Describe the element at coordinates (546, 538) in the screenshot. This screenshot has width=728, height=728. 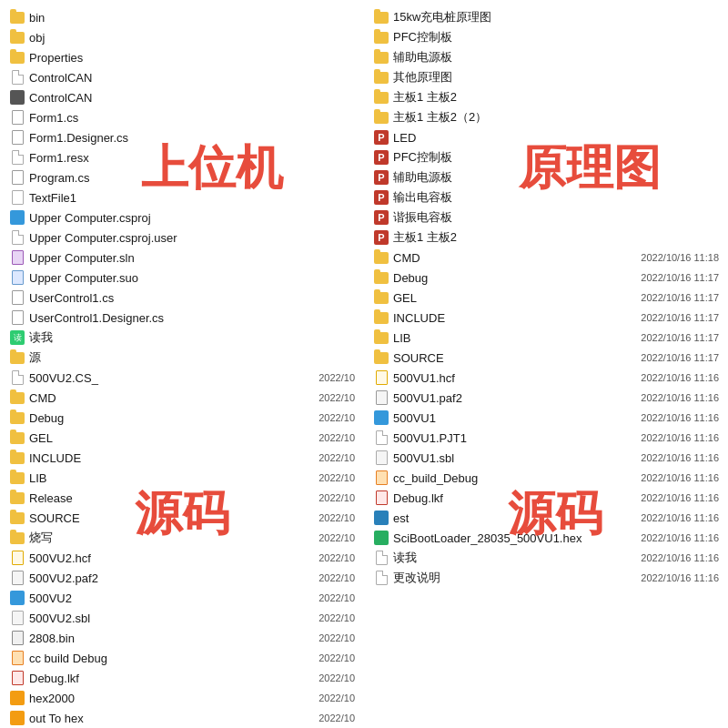
I see `list-item: SciBootLoader_28035_500VU1.hex2022/10/16…` at that location.